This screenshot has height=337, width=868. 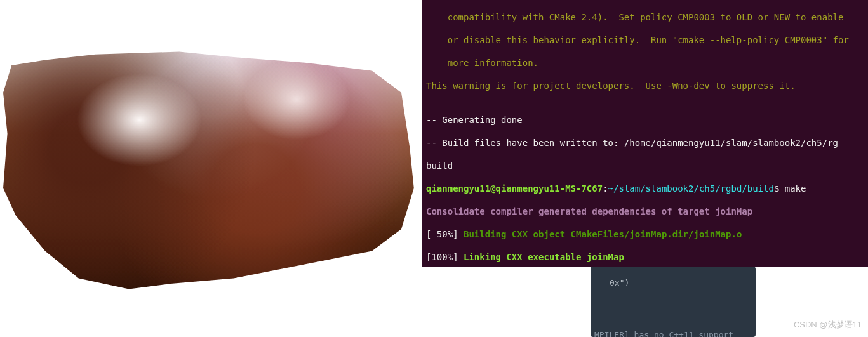 What do you see at coordinates (647, 211) in the screenshot?
I see `build-output: Consolidate compiler generated dependenc…` at bounding box center [647, 211].